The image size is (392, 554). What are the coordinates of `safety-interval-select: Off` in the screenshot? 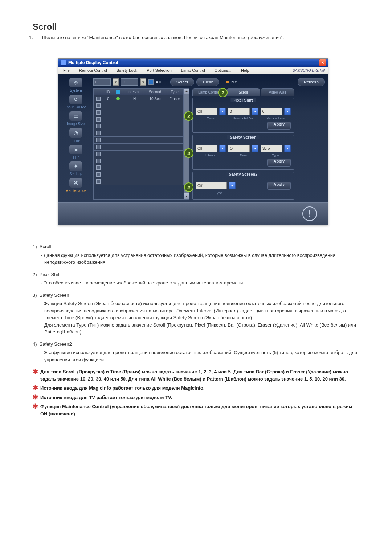 It's located at (206, 148).